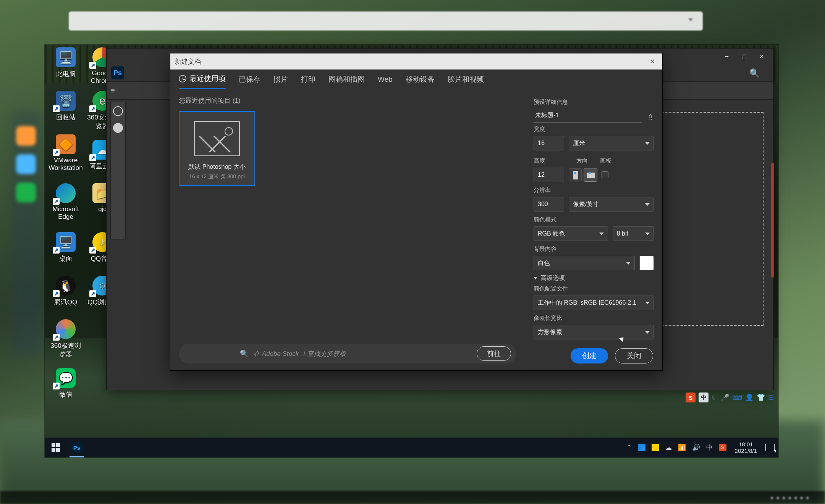 Image resolution: width=825 pixels, height=504 pixels. I want to click on ime-sogou-icon: S, so click(691, 397).